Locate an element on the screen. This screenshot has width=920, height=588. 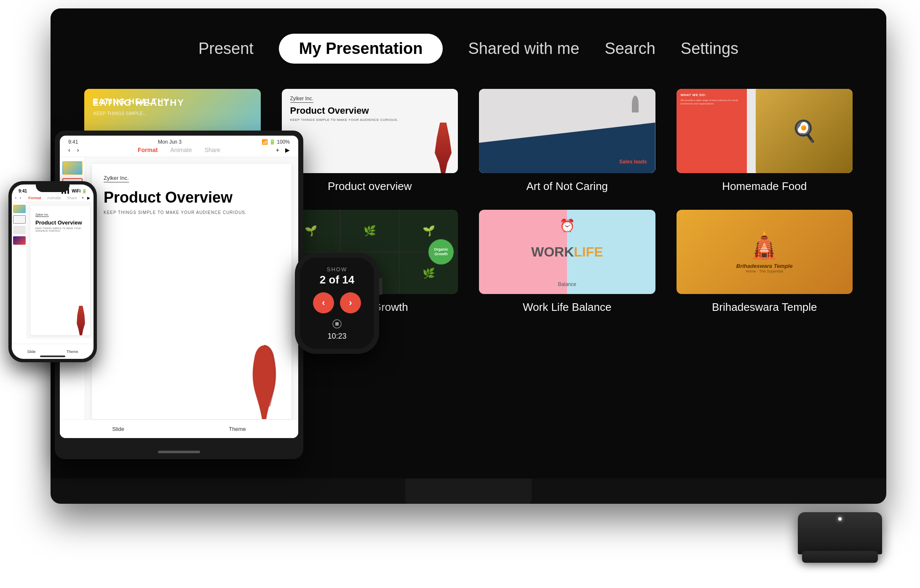
thumb-homemade-food: WHAT WE DO: We provide a wide range of f… is located at coordinates (765, 131).